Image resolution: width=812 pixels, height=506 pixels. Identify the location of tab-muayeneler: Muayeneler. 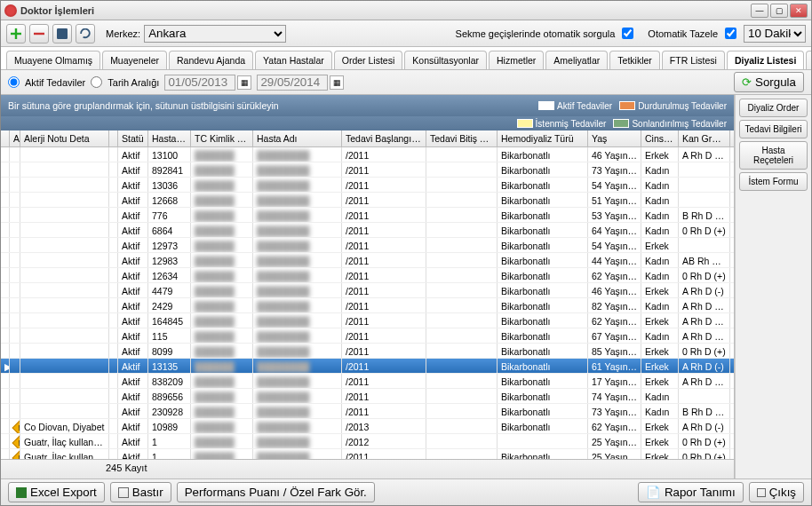
(135, 60).